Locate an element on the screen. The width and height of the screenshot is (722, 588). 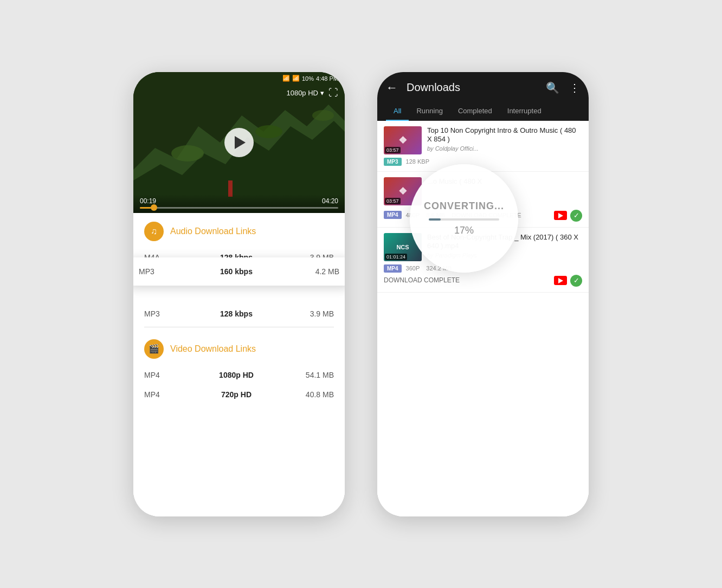
app-toolbar: ← Downloads 🔍 ⋮ is located at coordinates (483, 91).